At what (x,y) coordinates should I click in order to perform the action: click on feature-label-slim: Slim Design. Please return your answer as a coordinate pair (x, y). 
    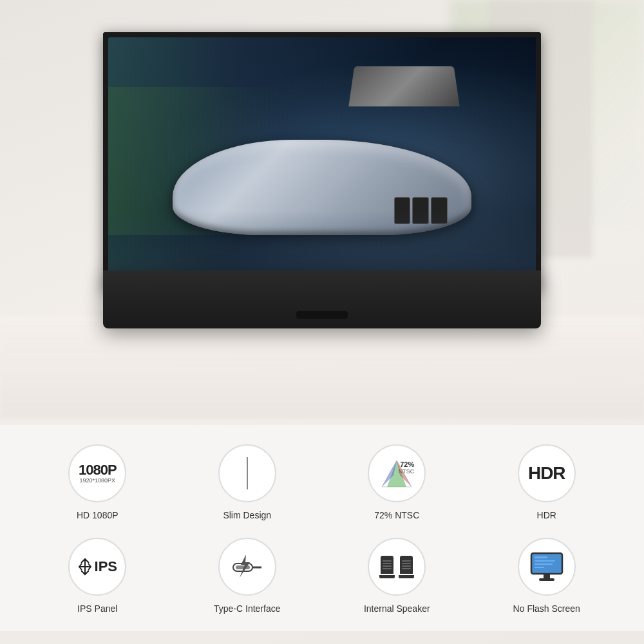
    Looking at the image, I should click on (247, 515).